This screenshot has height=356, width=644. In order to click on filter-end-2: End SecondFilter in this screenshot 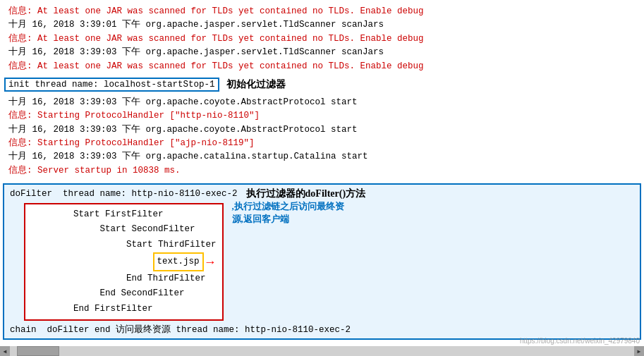, I will do `click(124, 293)`.